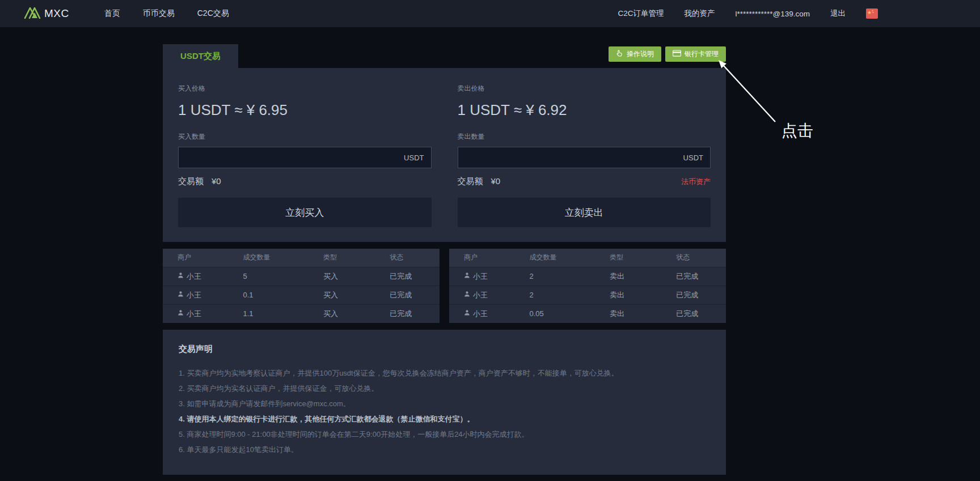  What do you see at coordinates (584, 137) in the screenshot?
I see `sell-amount-label: 卖出数量` at bounding box center [584, 137].